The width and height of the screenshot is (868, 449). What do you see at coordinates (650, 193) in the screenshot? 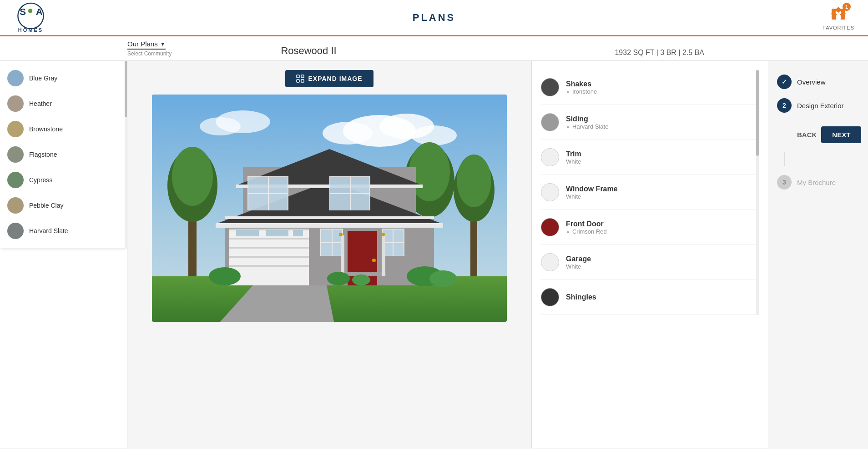
I see `part-window-frame: Window Frame White` at bounding box center [650, 193].